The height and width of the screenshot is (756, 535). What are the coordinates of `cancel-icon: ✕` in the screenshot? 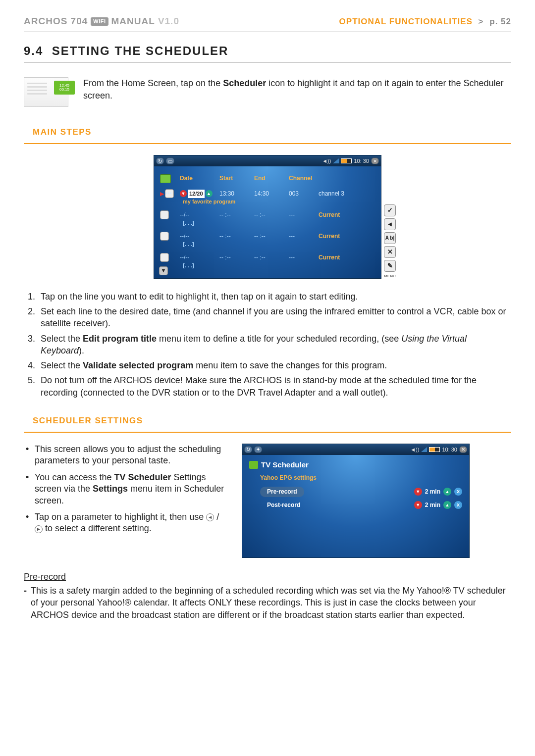 It's located at (390, 252).